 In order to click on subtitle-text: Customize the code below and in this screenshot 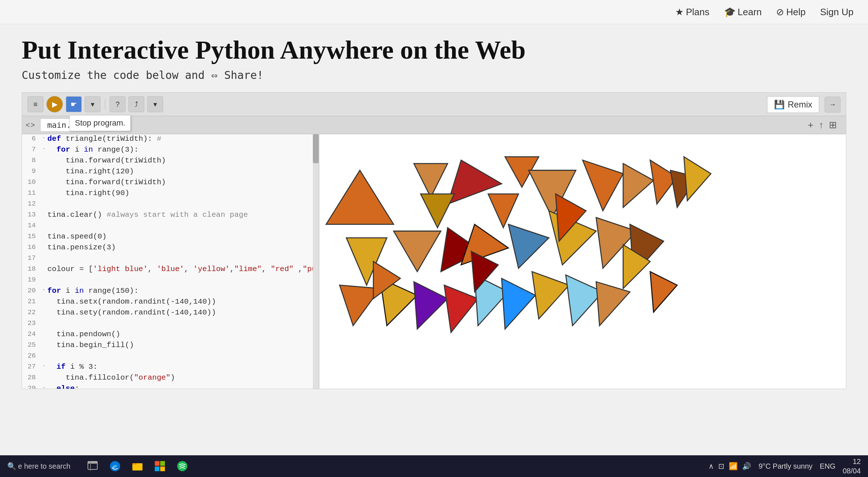, I will do `click(113, 75)`.